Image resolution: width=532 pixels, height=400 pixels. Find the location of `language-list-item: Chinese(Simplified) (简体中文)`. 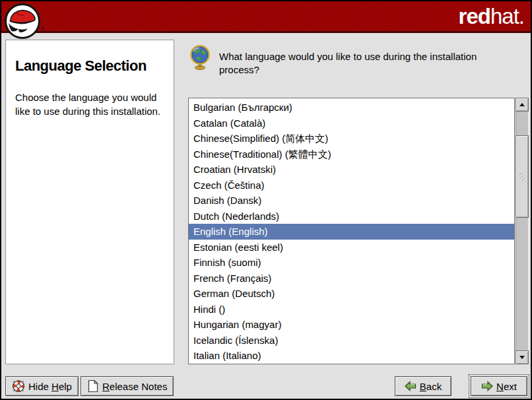

language-list-item: Chinese(Simplified) (简体中文) is located at coordinates (351, 139).